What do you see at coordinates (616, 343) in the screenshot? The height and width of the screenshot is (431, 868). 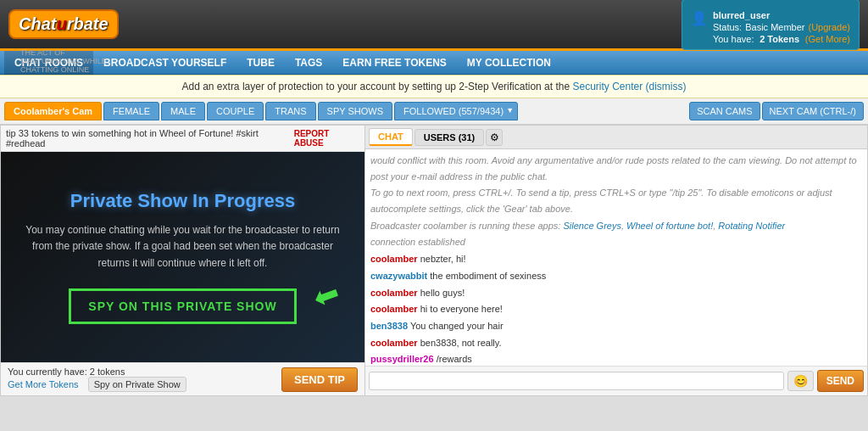 I see `chat-message-6: coolamber ben3838, not really.` at bounding box center [616, 343].